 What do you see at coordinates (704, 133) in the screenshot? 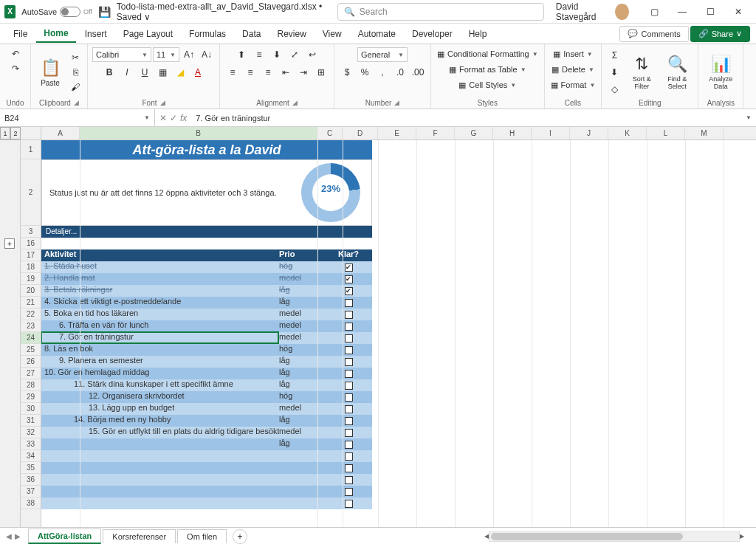
I see `column-header-M: M` at bounding box center [704, 133].